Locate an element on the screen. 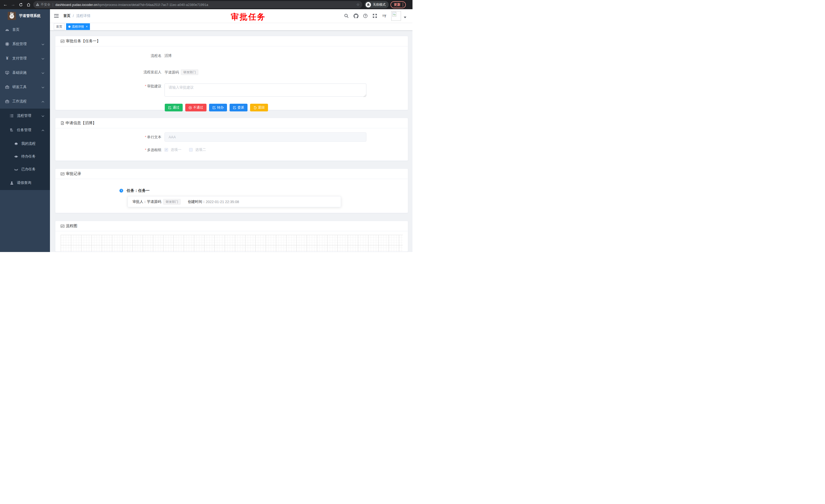 The image size is (825, 504). sidebar-item-done-tasks: 已办任务 is located at coordinates (25, 169).